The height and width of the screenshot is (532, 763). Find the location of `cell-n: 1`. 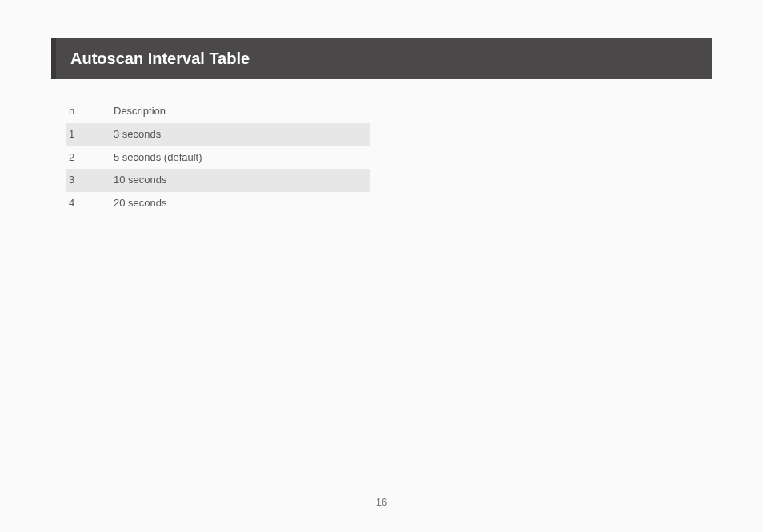

cell-n: 1 is located at coordinates (91, 134).